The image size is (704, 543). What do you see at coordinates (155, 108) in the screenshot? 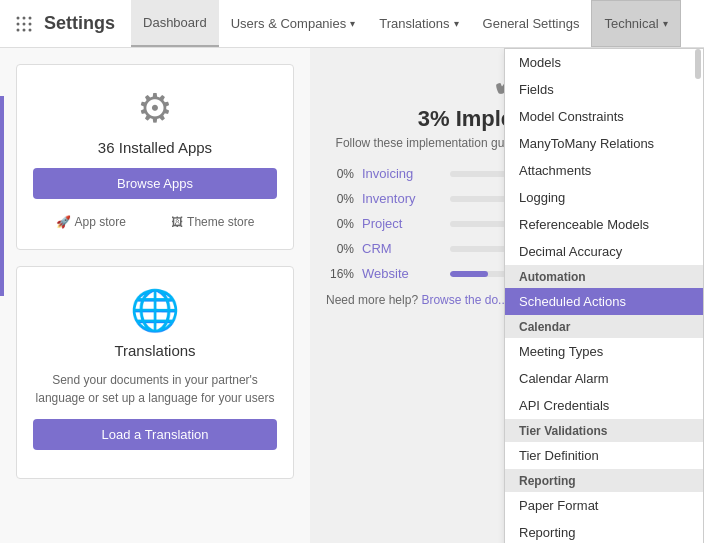
I see `apps-gear-icon: ⚙` at bounding box center [155, 108].